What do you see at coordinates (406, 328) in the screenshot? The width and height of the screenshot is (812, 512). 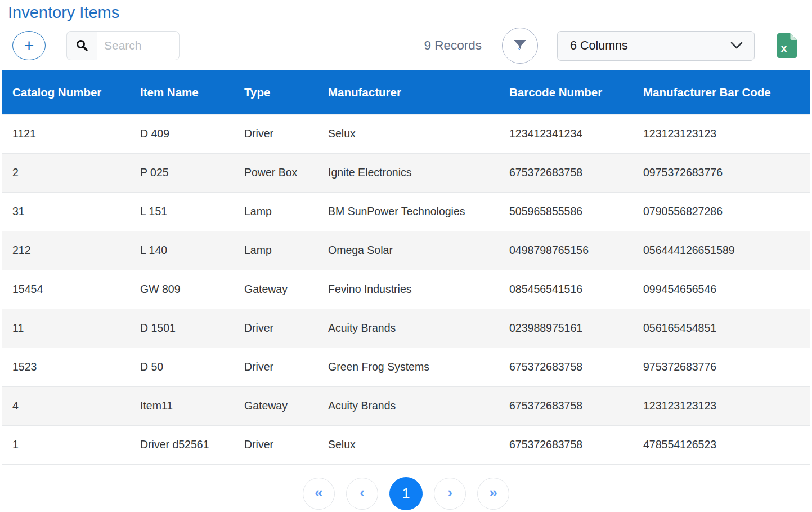 I see `table-row: 11 D 1501 Driver Acuity Brands 023988975…` at bounding box center [406, 328].